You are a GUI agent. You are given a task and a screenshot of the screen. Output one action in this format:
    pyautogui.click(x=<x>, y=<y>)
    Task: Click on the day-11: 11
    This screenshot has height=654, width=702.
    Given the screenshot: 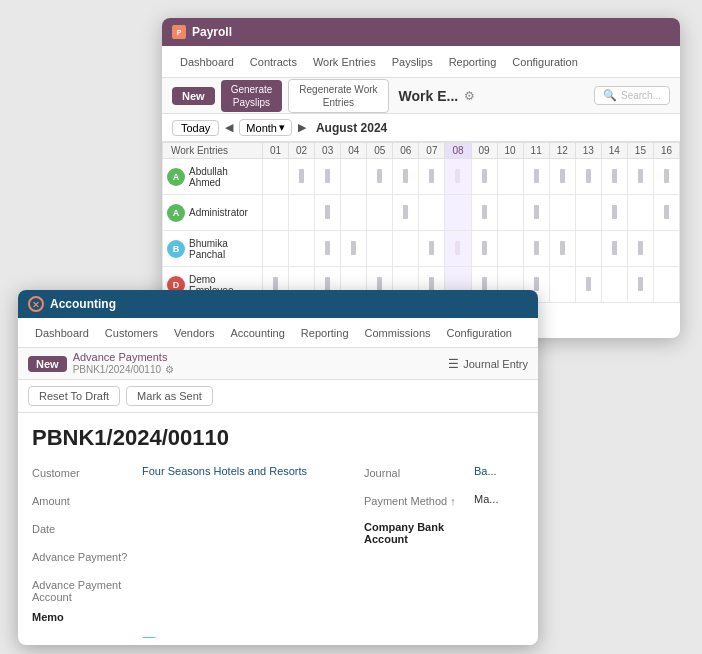 What is the action you would take?
    pyautogui.click(x=536, y=151)
    